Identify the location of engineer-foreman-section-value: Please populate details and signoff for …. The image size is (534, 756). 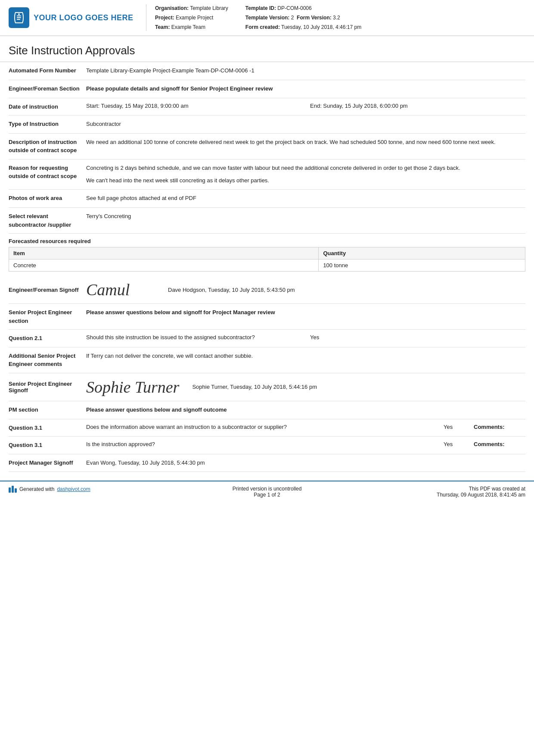
(306, 89).